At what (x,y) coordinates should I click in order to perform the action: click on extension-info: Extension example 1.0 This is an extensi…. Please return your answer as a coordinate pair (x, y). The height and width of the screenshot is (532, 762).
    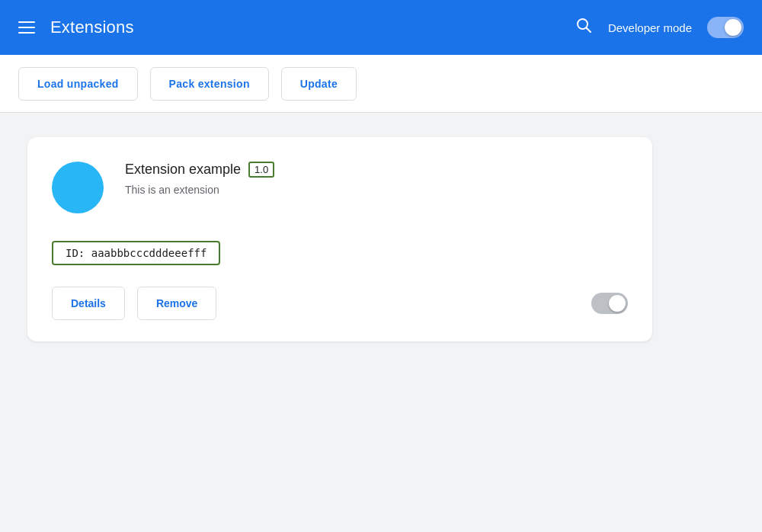
    Looking at the image, I should click on (376, 178).